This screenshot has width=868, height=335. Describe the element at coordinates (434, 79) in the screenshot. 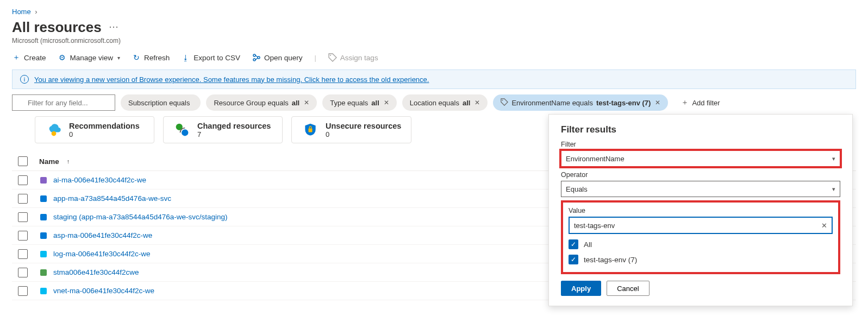

I see `info-banner: i You are viewing a new version of Brows…` at that location.